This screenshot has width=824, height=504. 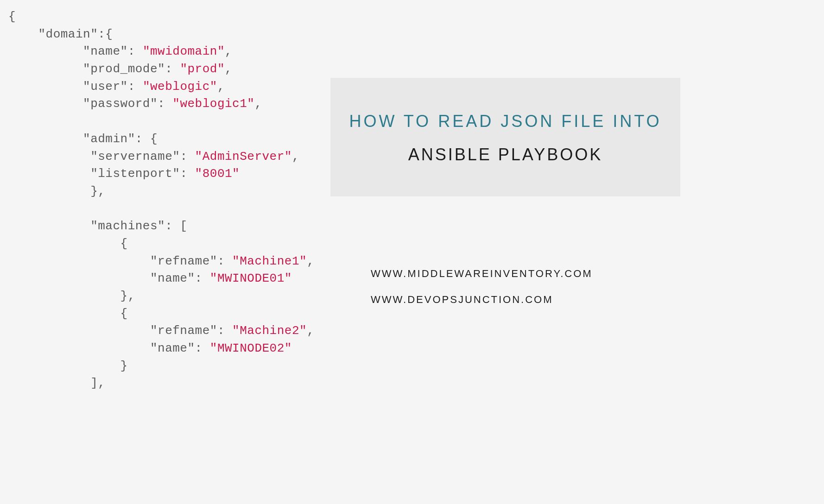 What do you see at coordinates (135, 157) in the screenshot?
I see `code-key-servername: "servername"` at bounding box center [135, 157].